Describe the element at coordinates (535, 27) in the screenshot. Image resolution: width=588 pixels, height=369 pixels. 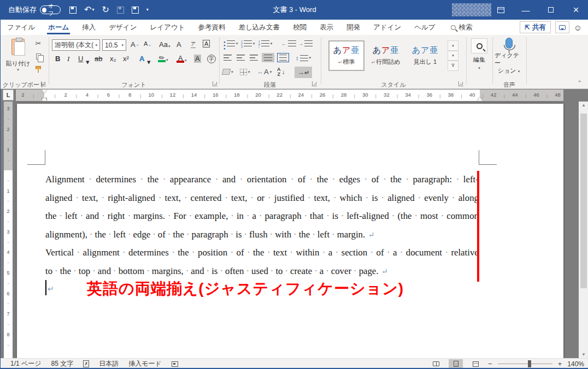
I see `share-button: ⇱ 共有` at that location.